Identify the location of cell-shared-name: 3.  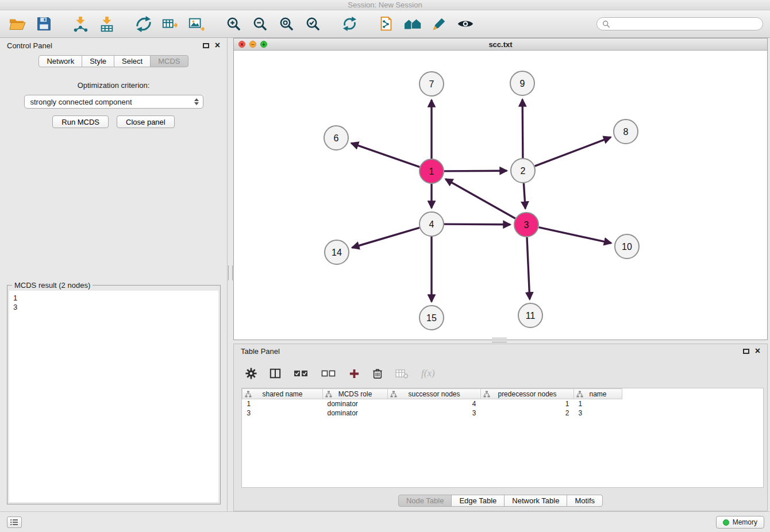
(283, 413).